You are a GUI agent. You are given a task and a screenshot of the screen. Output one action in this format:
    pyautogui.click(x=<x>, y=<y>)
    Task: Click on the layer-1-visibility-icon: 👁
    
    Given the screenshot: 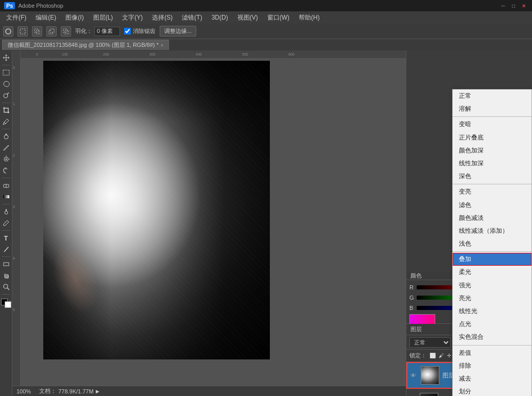 What is the action you would take?
    pyautogui.click(x=414, y=375)
    